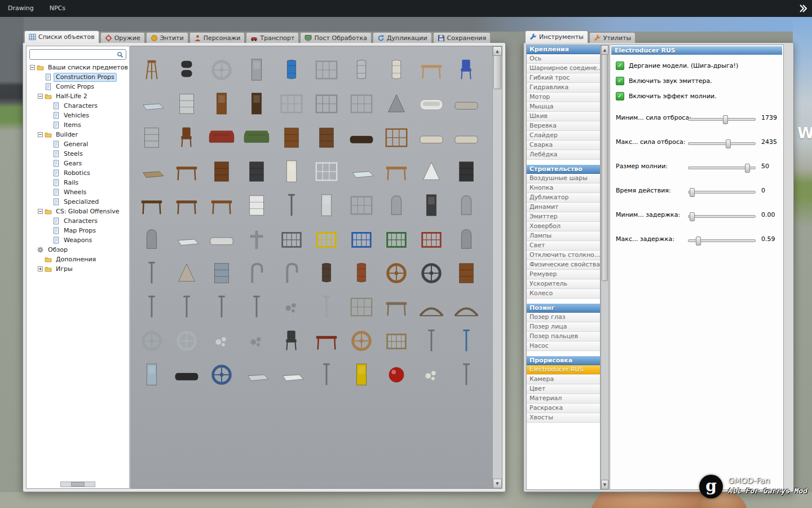 This screenshot has width=812, height=508. Describe the element at coordinates (291, 237) in the screenshot. I see `prop-cage-gray` at that location.